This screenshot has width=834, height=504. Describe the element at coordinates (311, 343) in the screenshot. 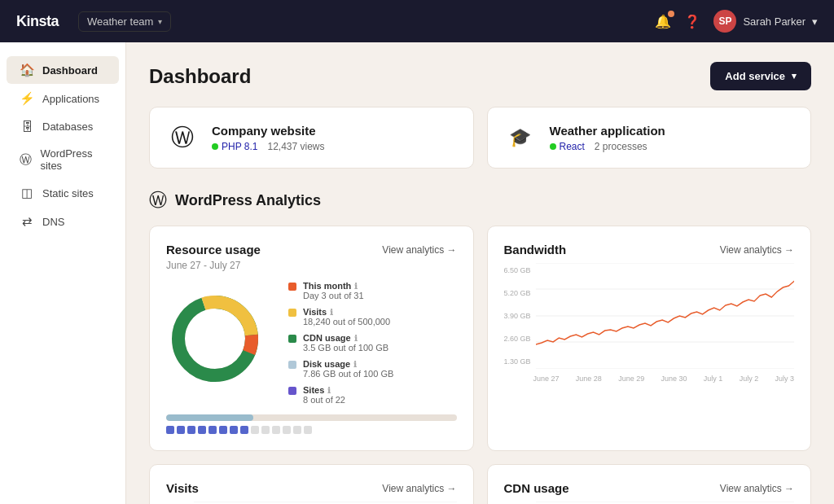

I see `resource-inner: This month ℹ Day 3 out of 31 Visits ℹ 18…` at that location.